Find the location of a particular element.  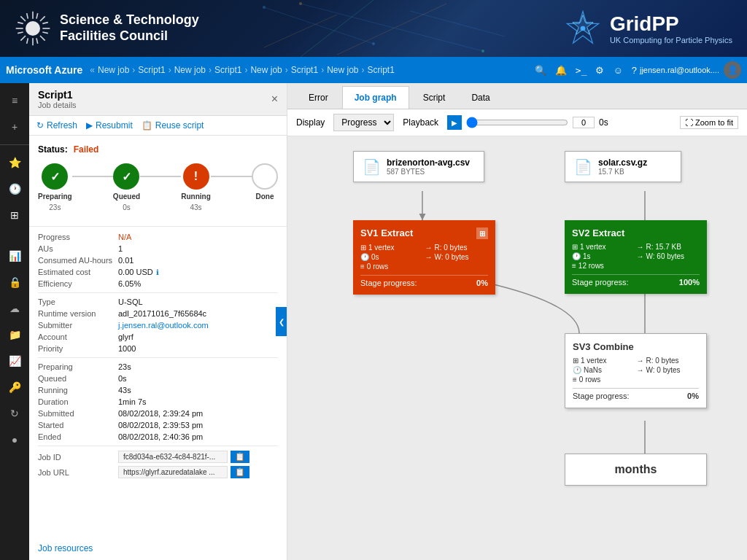

sv2-read: R: 15.7 KB is located at coordinates (664, 246).